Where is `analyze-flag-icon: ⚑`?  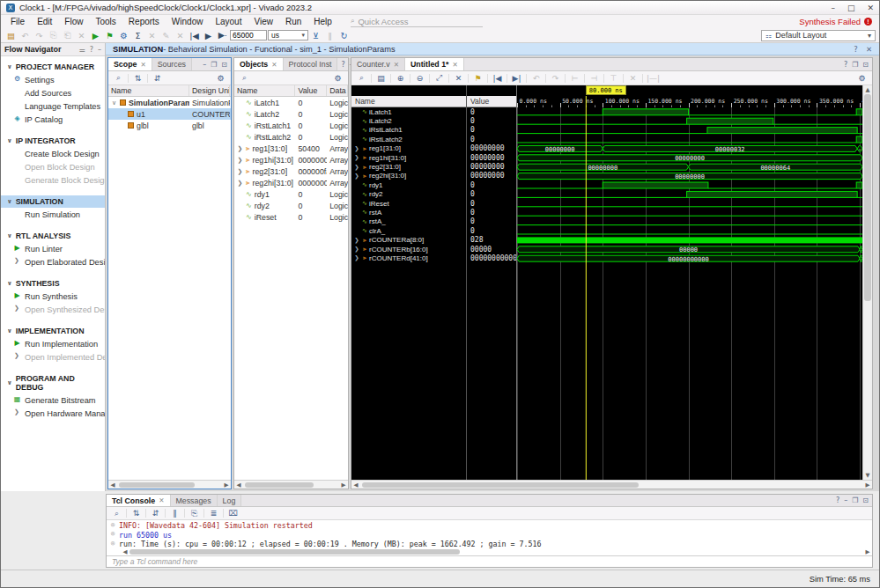 analyze-flag-icon: ⚑ is located at coordinates (109, 35).